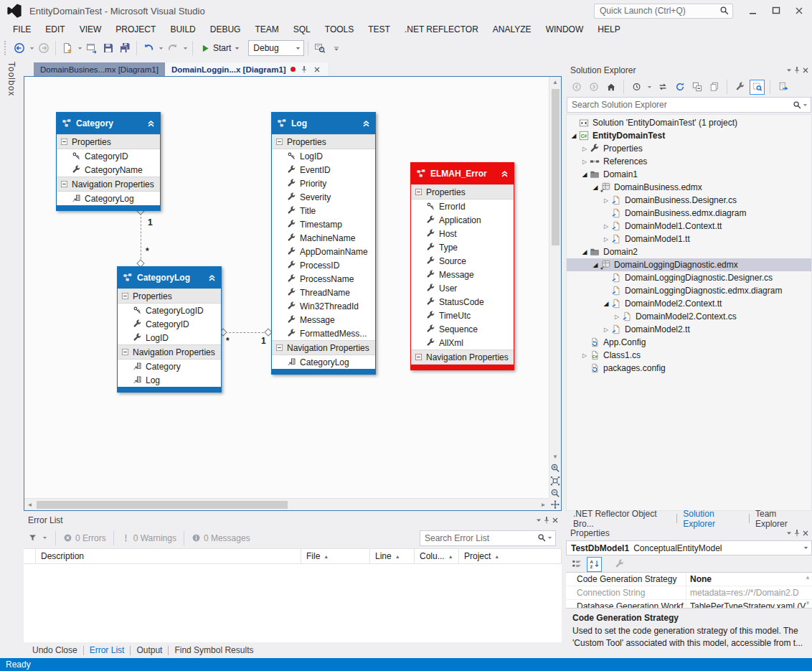 The height and width of the screenshot is (671, 812). Describe the element at coordinates (740, 88) in the screenshot. I see `properties-button` at that location.